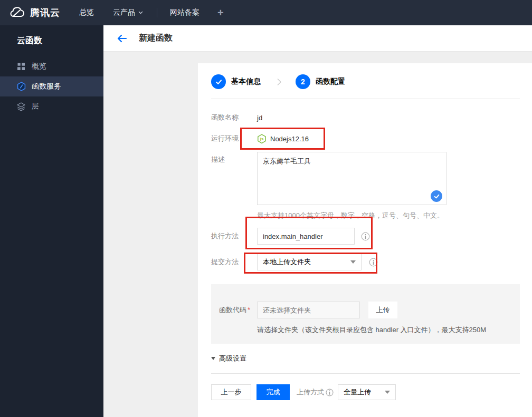 The image size is (532, 417). Describe the element at coordinates (262, 139) in the screenshot. I see `svg-text: js` at that location.